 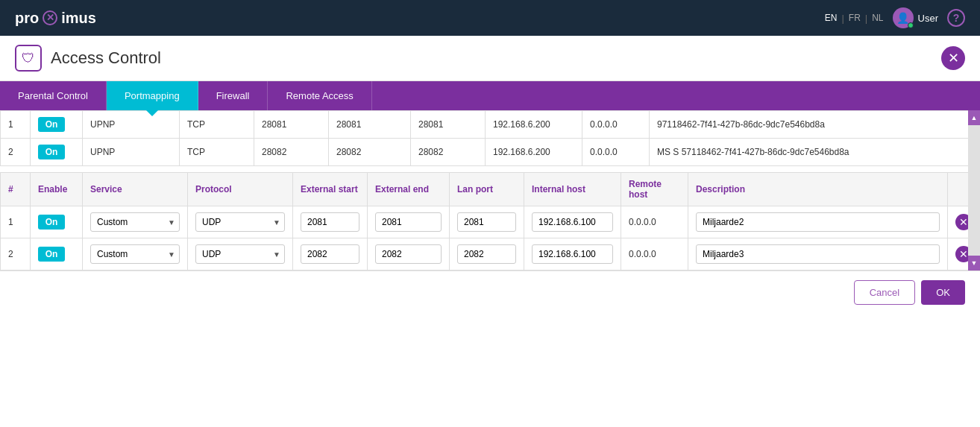 What do you see at coordinates (655, 189) in the screenshot?
I see `col-remote-host: Remote host` at bounding box center [655, 189].